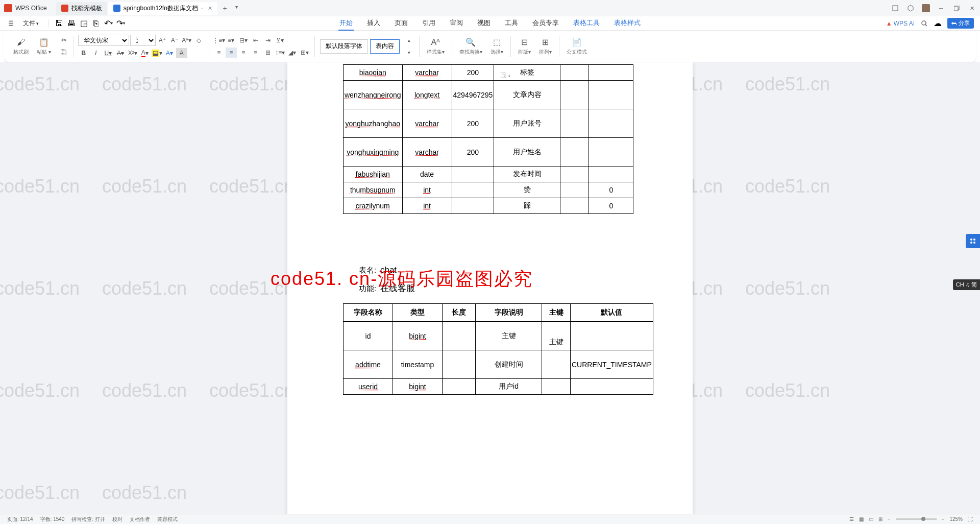  I want to click on align-center-icon: ≡, so click(231, 53).